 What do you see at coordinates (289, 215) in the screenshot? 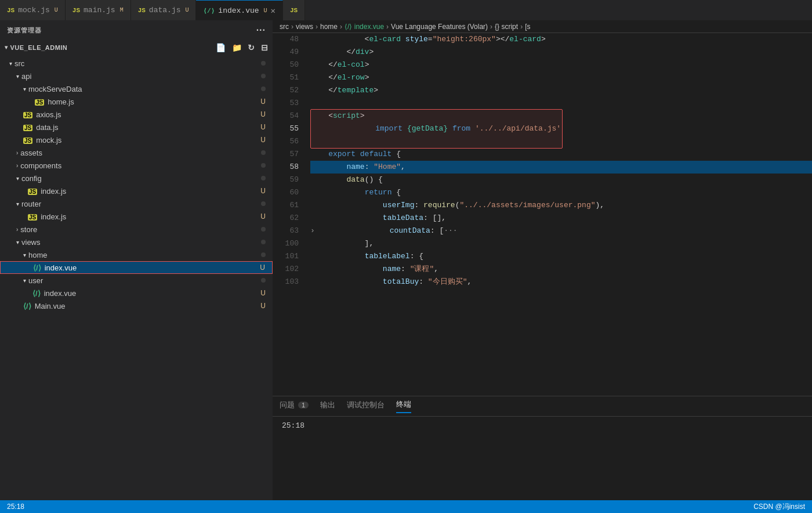
I see `line-numbers: 48 49 50 51 52 53 54 55 56 57 58 59 60 6…` at bounding box center [289, 215].